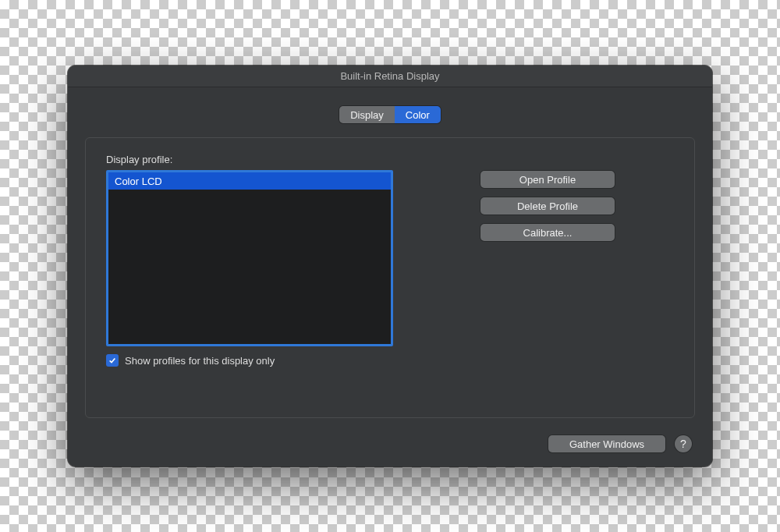 This screenshot has width=780, height=532. Describe the element at coordinates (390, 444) in the screenshot. I see `window-footer: Gather Windows ?` at that location.